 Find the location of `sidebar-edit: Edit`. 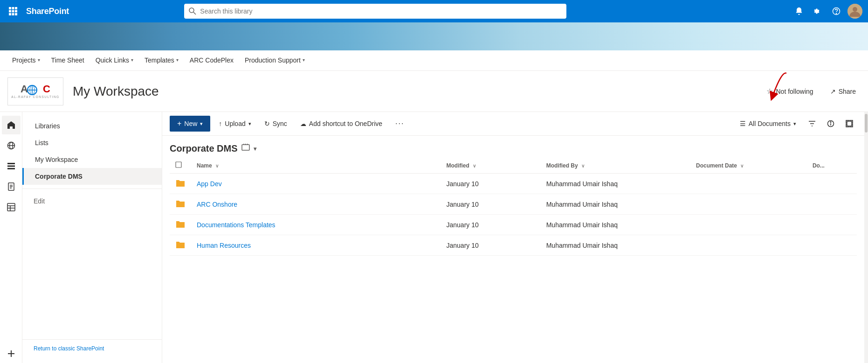

sidebar-edit: Edit is located at coordinates (92, 201).